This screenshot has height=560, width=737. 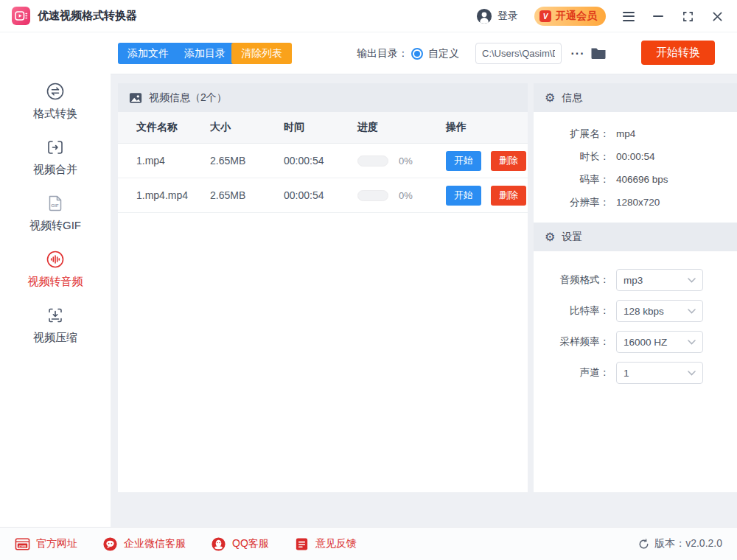 What do you see at coordinates (658, 16) in the screenshot?
I see `minimize-icon` at bounding box center [658, 16].